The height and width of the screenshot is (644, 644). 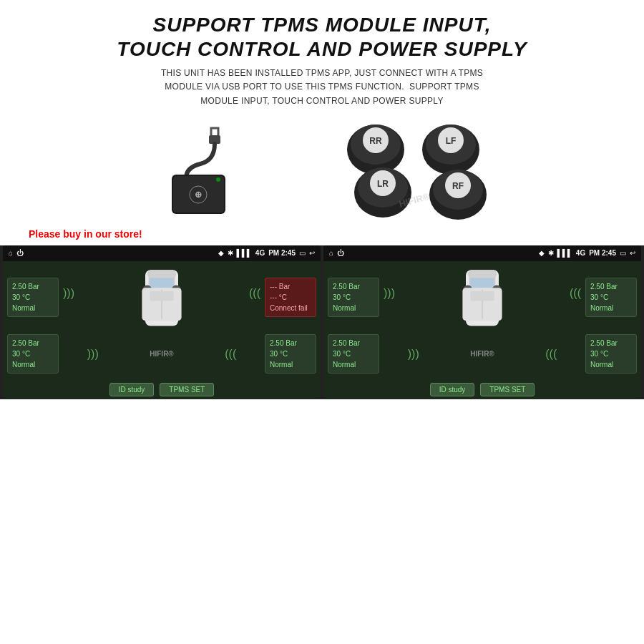 I want to click on watermark-right: HIFIR®, so click(x=482, y=353).